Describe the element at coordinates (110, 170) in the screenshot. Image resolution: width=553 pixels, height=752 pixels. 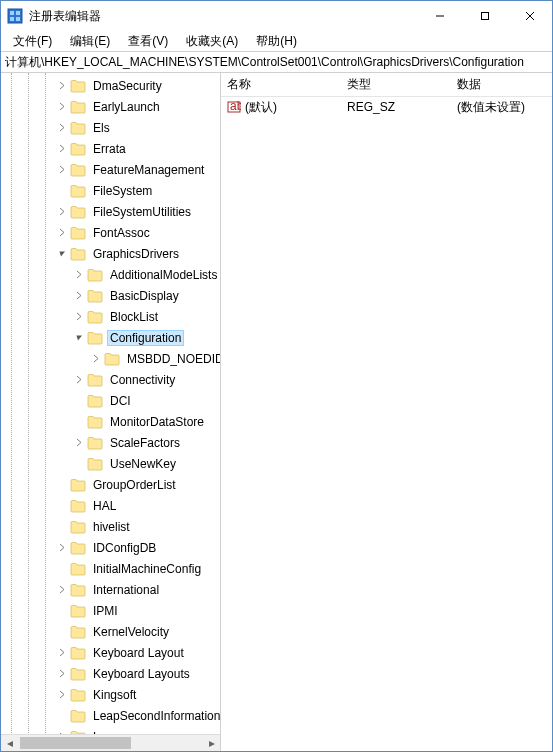
I see `tree-node: FeatureManagement` at that location.